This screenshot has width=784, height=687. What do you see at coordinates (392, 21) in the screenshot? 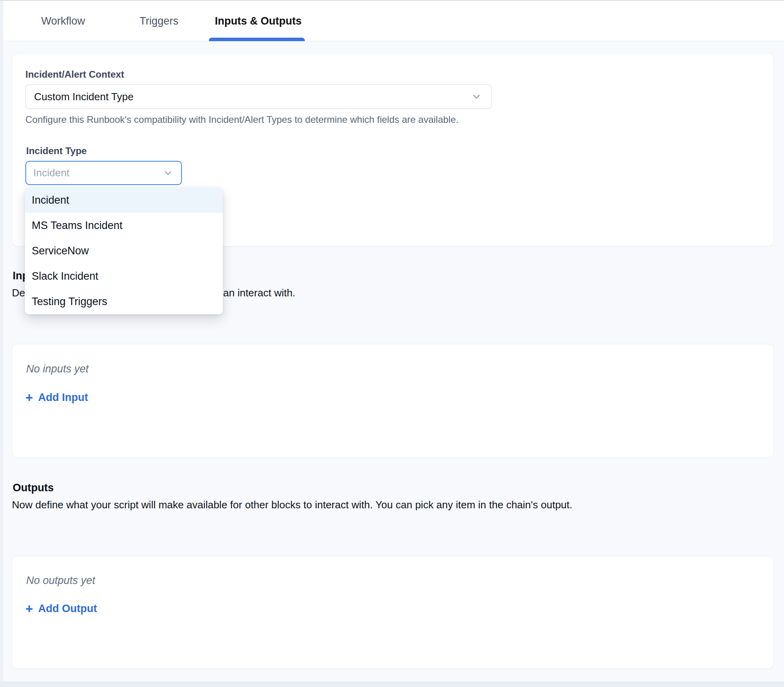
I see `tab-bar: Workflow Triggers Inputs & Outputs` at bounding box center [392, 21].